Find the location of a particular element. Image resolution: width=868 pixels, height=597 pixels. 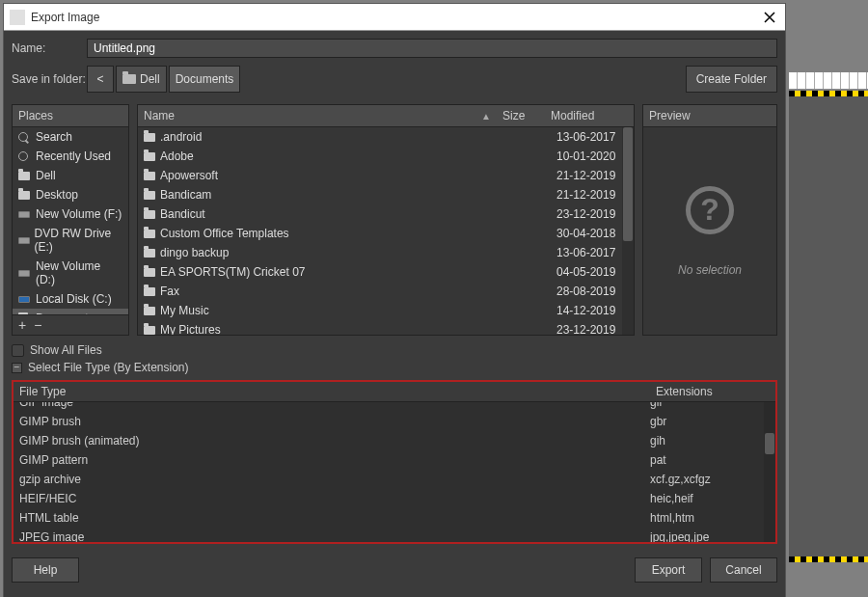

help-button: Help is located at coordinates (45, 570).